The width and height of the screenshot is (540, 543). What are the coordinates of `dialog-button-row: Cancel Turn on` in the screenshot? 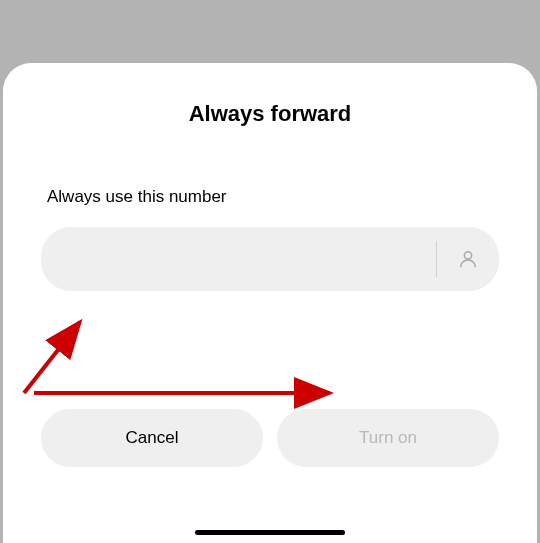 It's located at (270, 438).